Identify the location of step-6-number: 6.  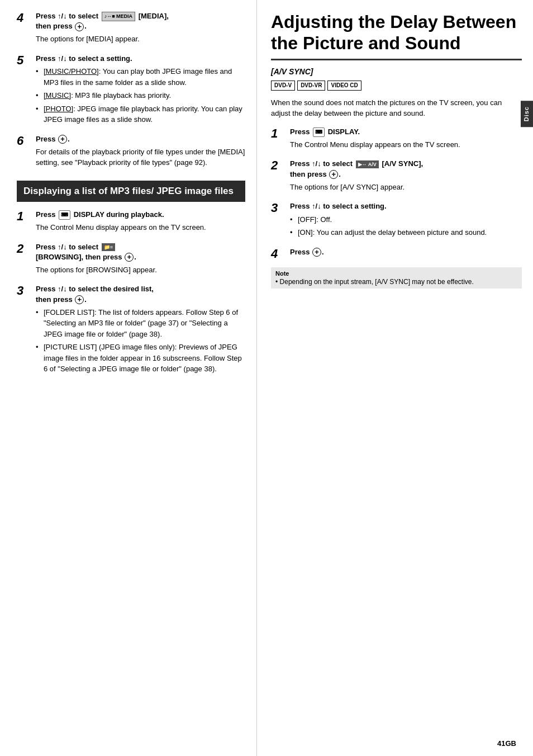
(25, 141).